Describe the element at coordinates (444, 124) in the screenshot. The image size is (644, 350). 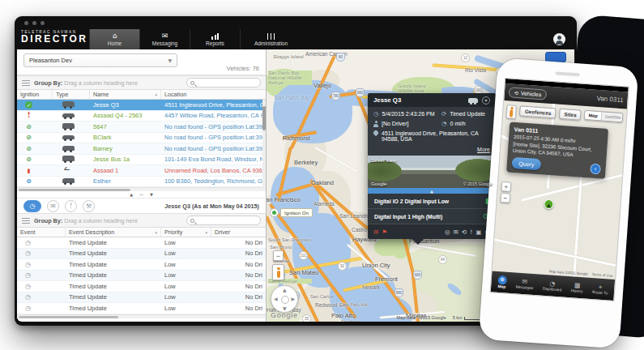
I see `speed-gauge-icon: ◔` at that location.